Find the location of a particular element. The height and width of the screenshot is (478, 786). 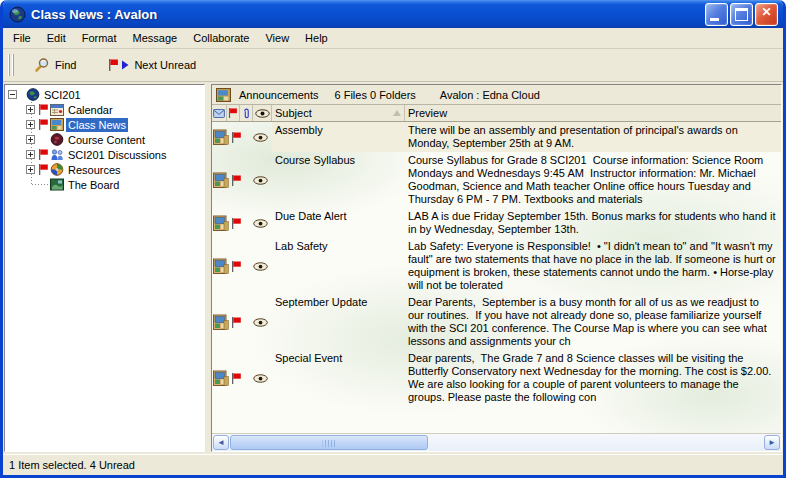

magnifier-icon is located at coordinates (42, 65).